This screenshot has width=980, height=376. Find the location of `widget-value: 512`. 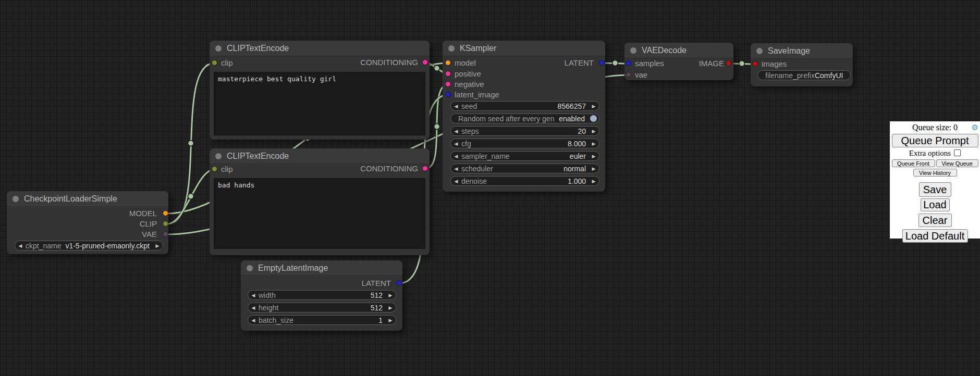

widget-value: 512 is located at coordinates (332, 308).